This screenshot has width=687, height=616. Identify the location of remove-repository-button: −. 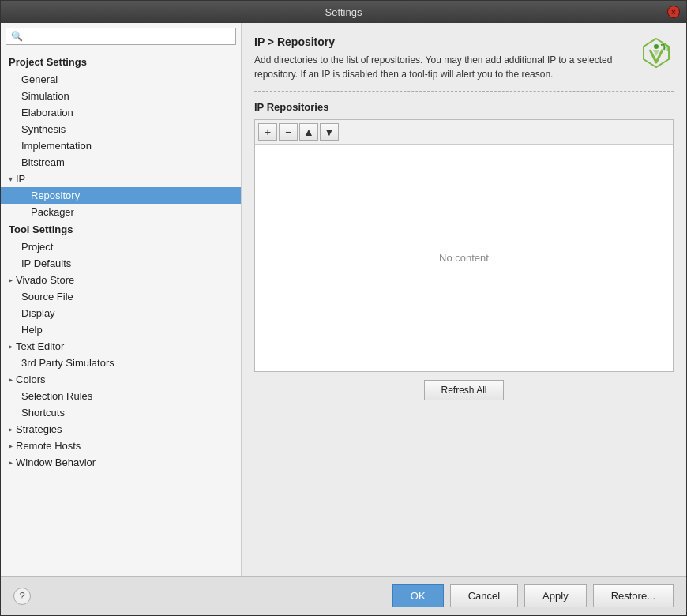
(288, 132).